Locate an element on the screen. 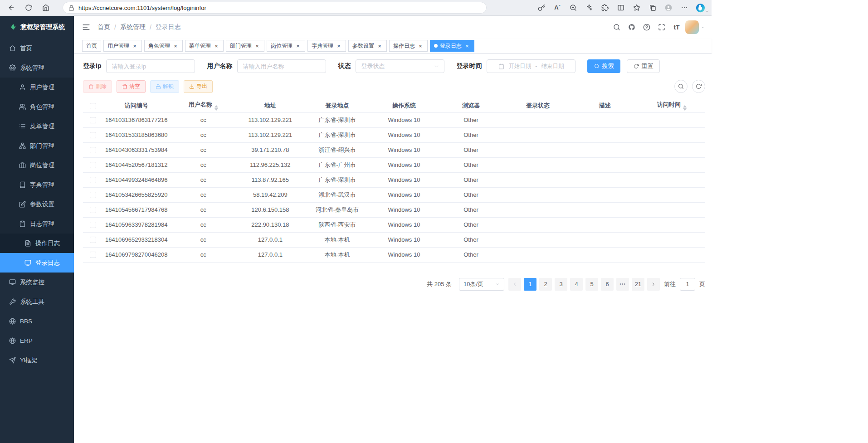  tab-5: 岗位管理× is located at coordinates (286, 46).